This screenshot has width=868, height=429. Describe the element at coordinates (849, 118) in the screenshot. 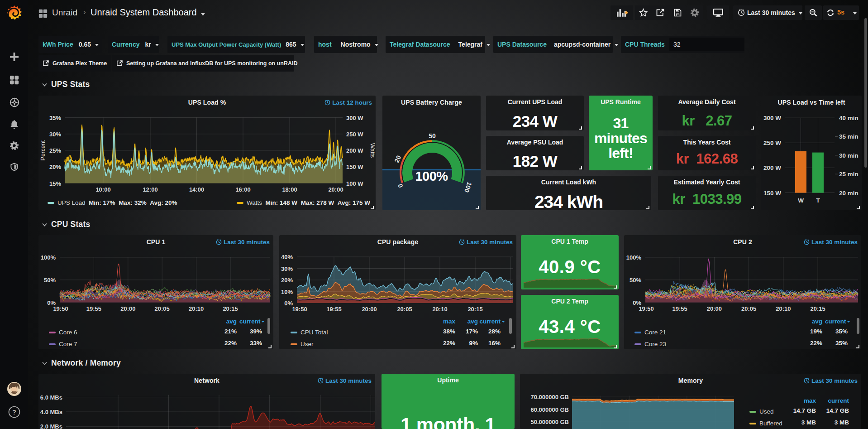

I see `svg-text: 40 min` at that location.